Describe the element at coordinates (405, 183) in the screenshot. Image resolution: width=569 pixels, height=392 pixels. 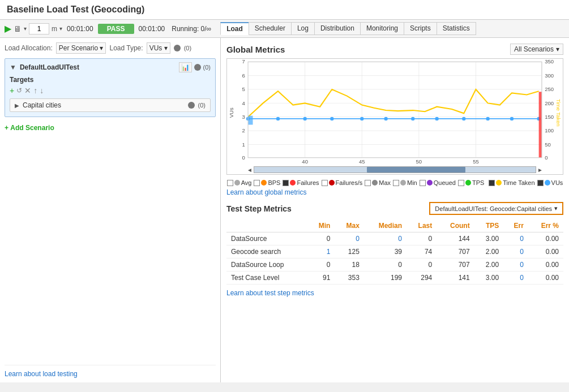
I see `legend-min: Min` at that location.